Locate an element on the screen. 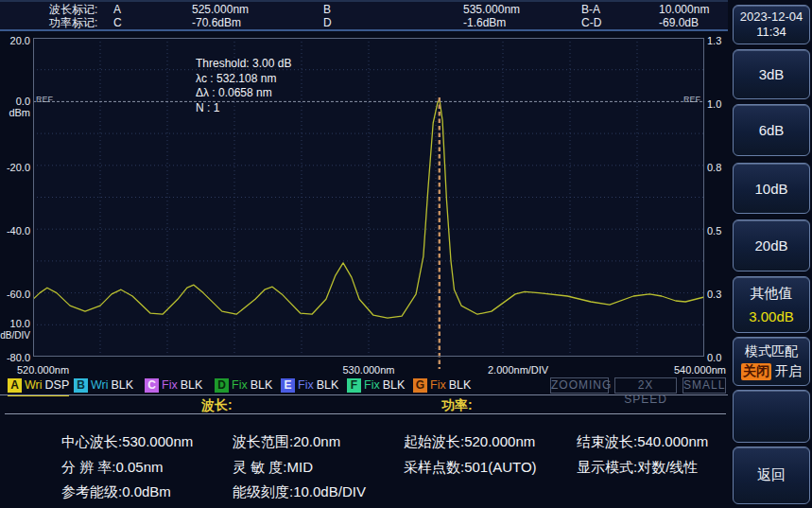 The width and height of the screenshot is (812, 508). x-div-label: 2.000nm/DIV is located at coordinates (518, 370).